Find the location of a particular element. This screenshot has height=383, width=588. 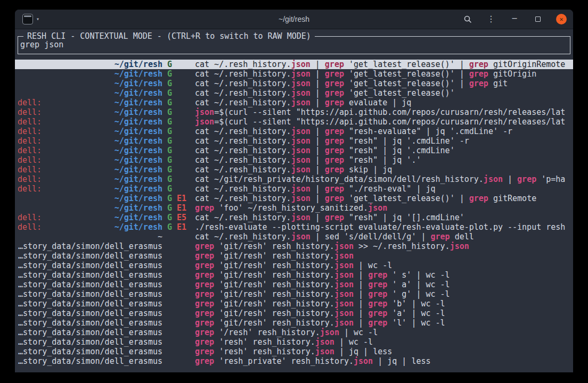

flags-label: G E5 is located at coordinates (179, 218).